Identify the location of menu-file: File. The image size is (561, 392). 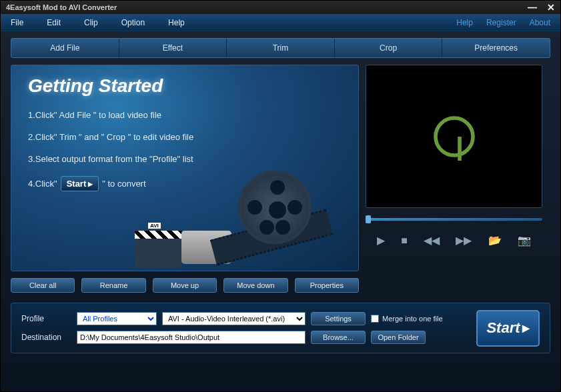
(17, 23).